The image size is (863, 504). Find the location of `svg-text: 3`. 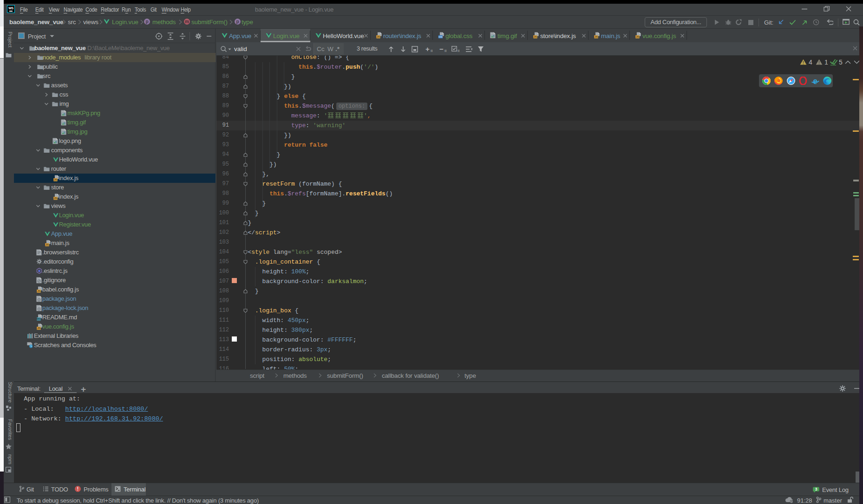

svg-text: 3 is located at coordinates (817, 489).